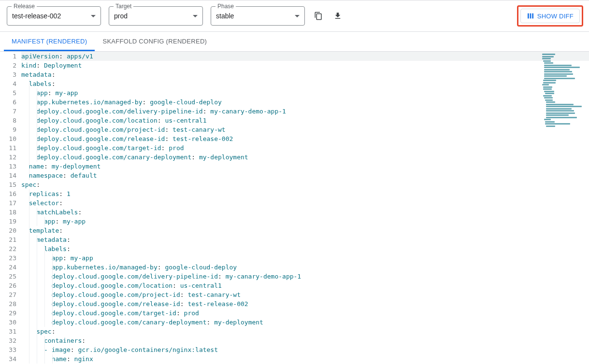 The image size is (589, 364). Describe the element at coordinates (10, 276) in the screenshot. I see `line-number: 25` at that location.